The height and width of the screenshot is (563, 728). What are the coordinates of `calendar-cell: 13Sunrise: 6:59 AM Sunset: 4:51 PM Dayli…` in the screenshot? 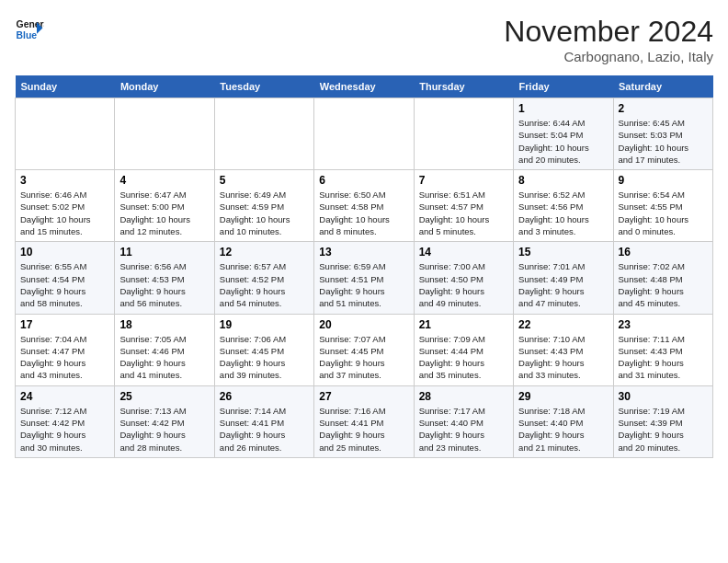 It's located at (364, 278).